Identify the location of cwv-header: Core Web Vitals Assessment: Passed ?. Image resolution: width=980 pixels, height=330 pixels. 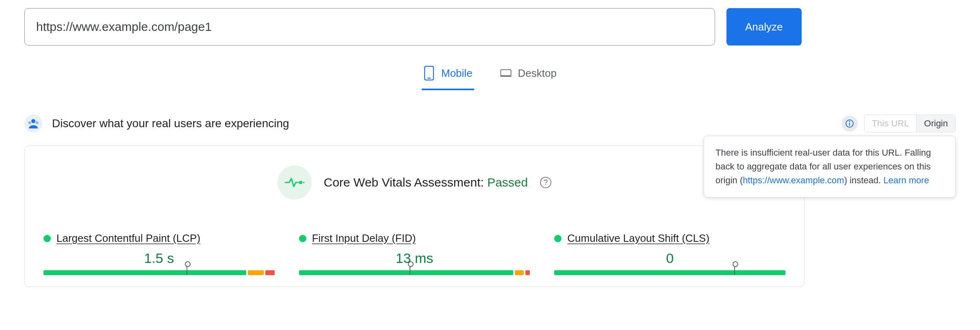
(414, 182).